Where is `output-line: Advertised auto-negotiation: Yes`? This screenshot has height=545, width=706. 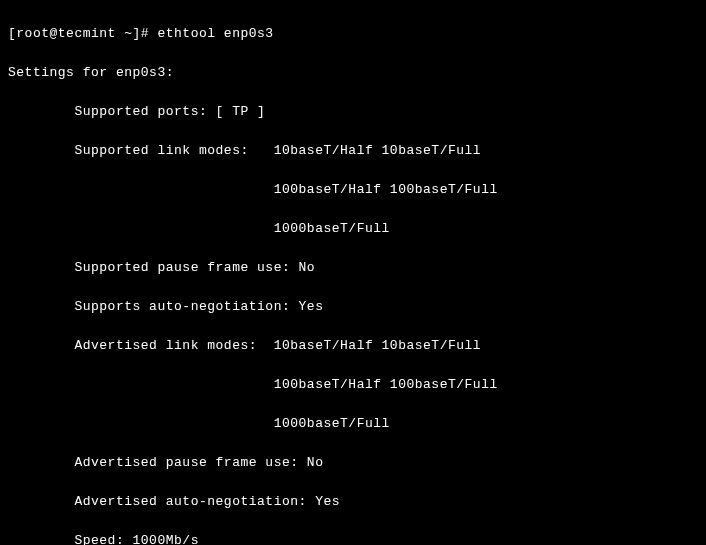
output-line: Advertised auto-negotiation: Yes is located at coordinates (353, 502).